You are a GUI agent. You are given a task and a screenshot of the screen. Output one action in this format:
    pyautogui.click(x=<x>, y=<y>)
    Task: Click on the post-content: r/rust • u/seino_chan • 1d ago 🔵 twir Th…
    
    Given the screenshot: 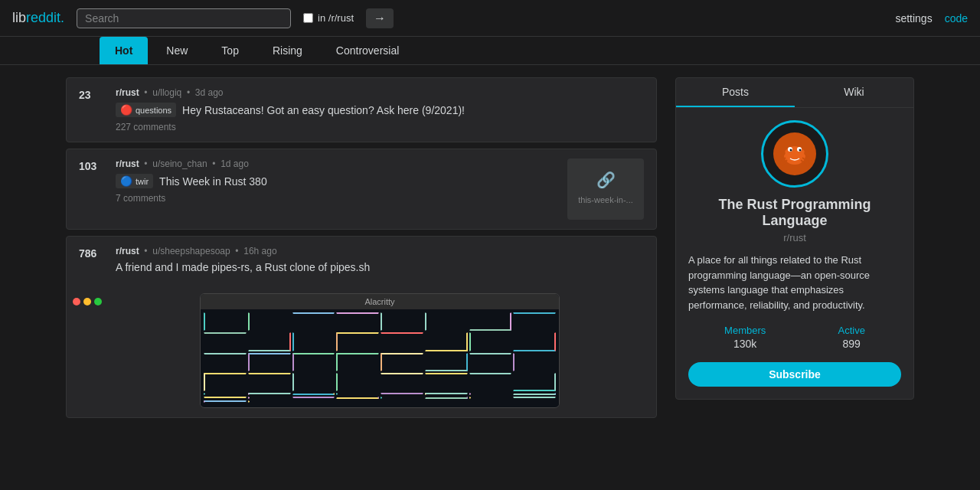 What is the action you would take?
    pyautogui.click(x=337, y=189)
    